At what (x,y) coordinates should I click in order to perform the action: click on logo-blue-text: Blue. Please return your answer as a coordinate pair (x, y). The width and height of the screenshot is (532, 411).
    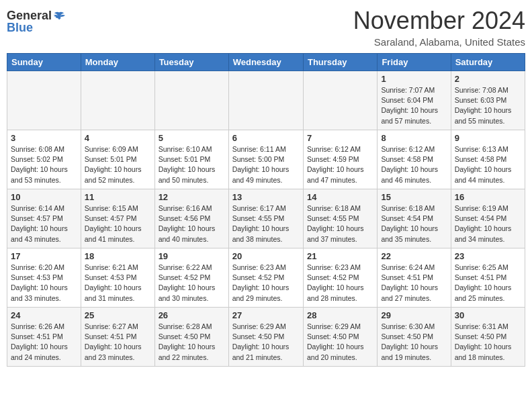
    Looking at the image, I should click on (20, 28).